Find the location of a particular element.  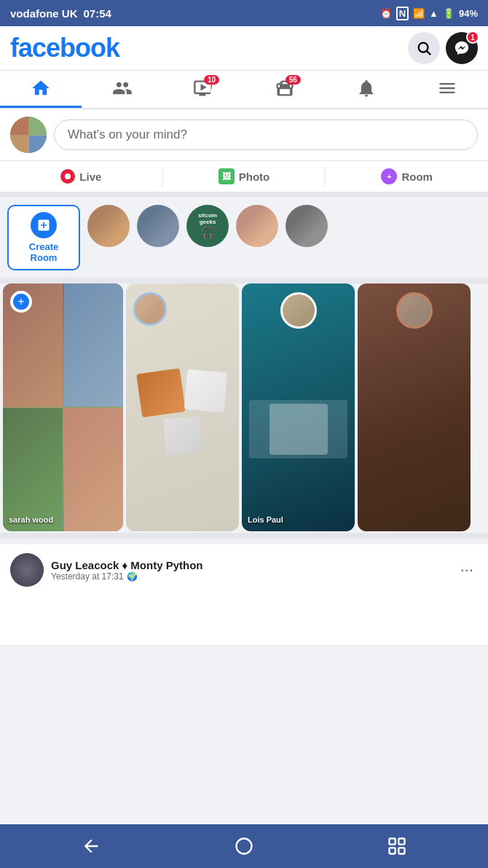

nav-item-home is located at coordinates (41, 89).